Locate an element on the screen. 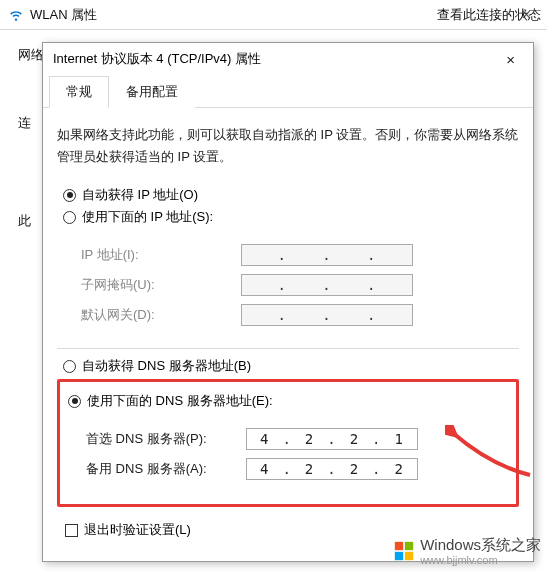 This screenshot has width=547, height=572. close-icon: × is located at coordinates (510, 60).